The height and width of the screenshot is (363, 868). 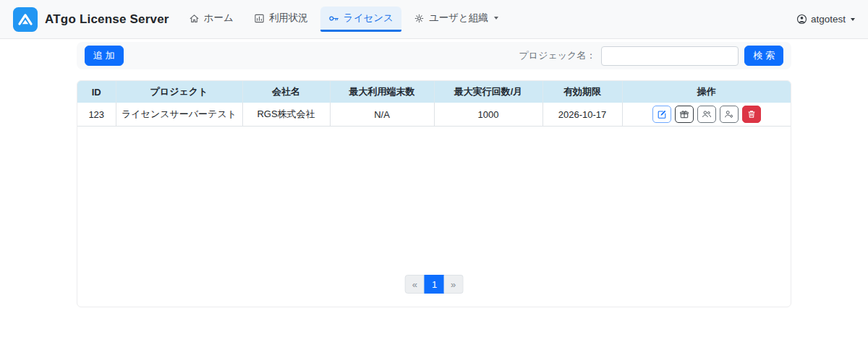 I want to click on col-header-company: 会社名, so click(x=286, y=92).